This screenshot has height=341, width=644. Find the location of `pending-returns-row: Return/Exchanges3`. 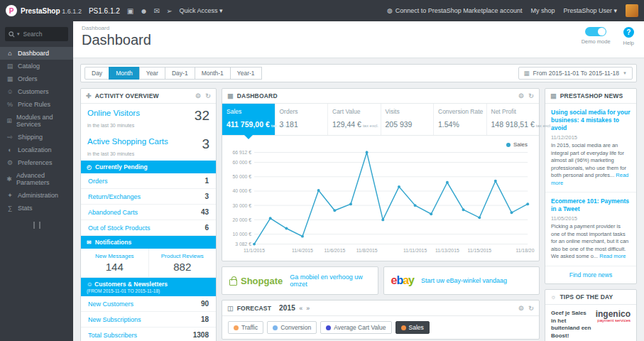

pending-returns-row: Return/Exchanges3 is located at coordinates (148, 197).